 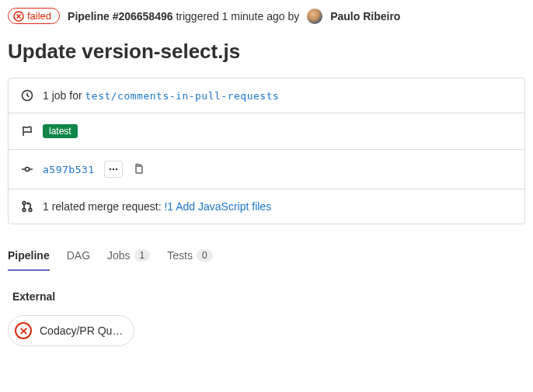 I want to click on more-button, so click(x=113, y=169).